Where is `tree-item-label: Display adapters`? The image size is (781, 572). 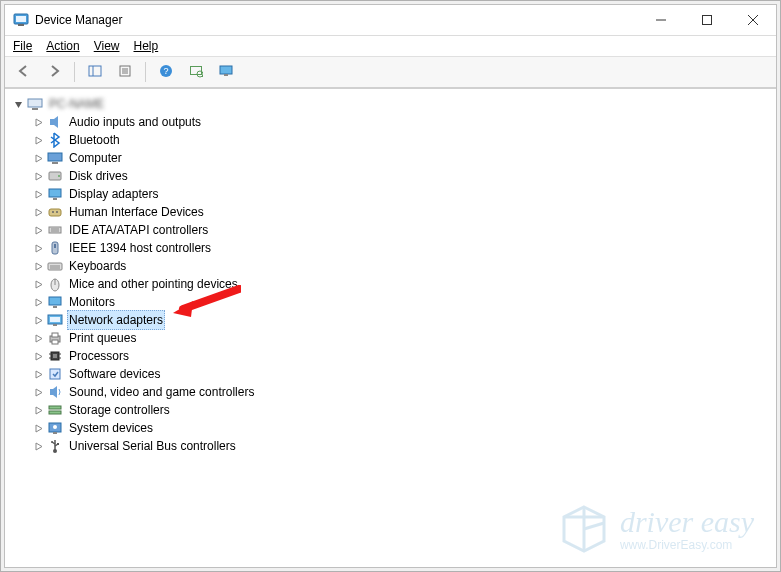 tree-item-label: Display adapters is located at coordinates (114, 194).